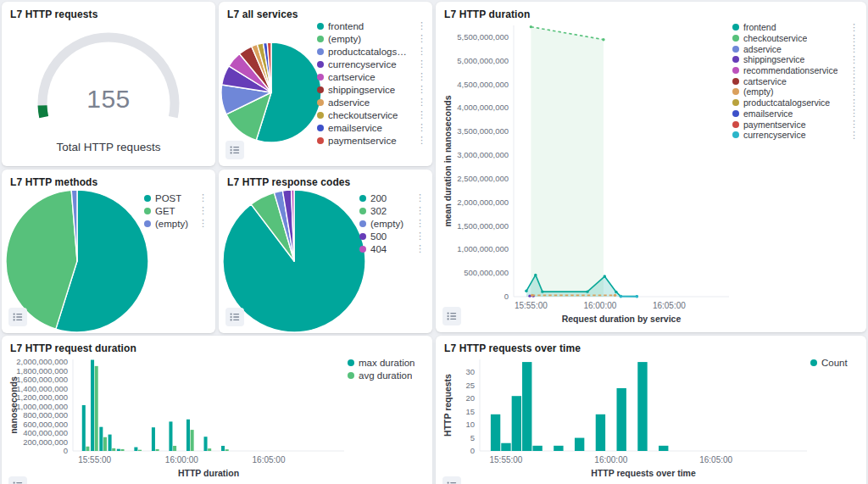 This screenshot has width=868, height=484. I want to click on legend-item: avg duration, so click(387, 375).